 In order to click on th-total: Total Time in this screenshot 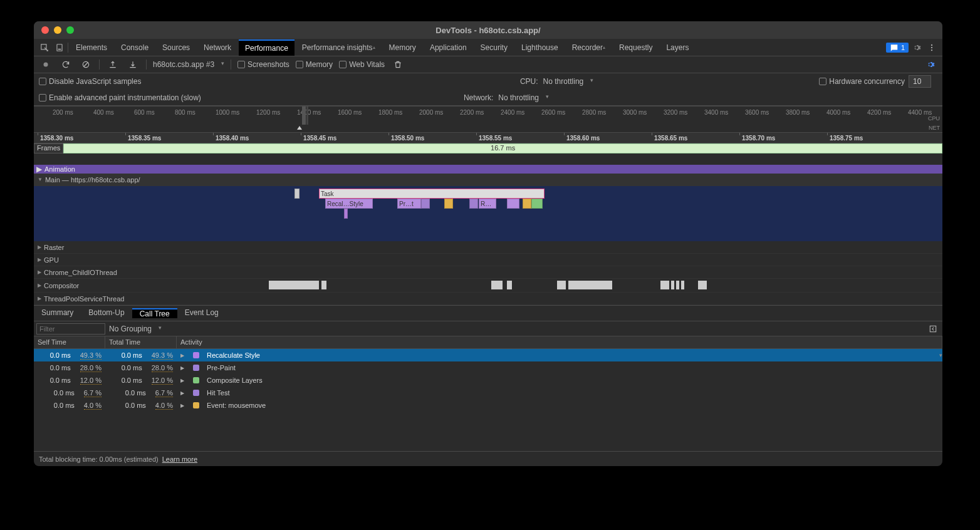, I will do `click(141, 342)`.